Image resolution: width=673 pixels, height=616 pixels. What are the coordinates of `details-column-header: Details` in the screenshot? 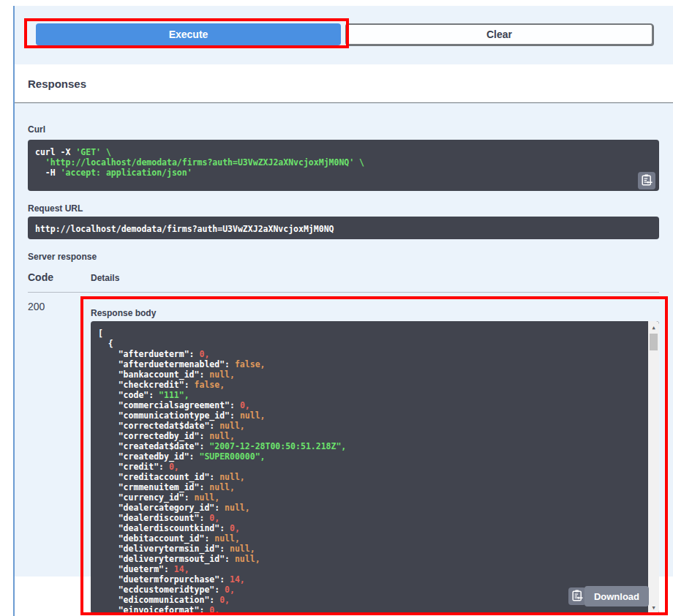 It's located at (105, 278).